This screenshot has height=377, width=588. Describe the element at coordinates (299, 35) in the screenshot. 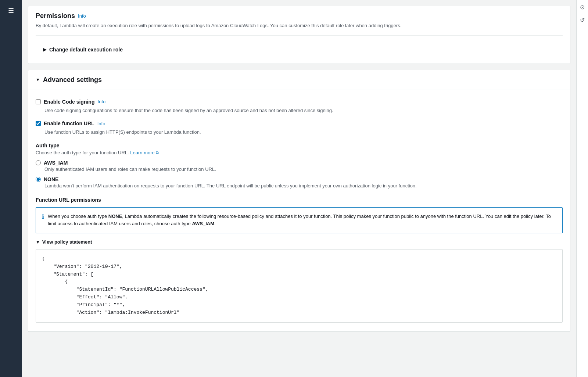

I see `permissions-divider` at that location.